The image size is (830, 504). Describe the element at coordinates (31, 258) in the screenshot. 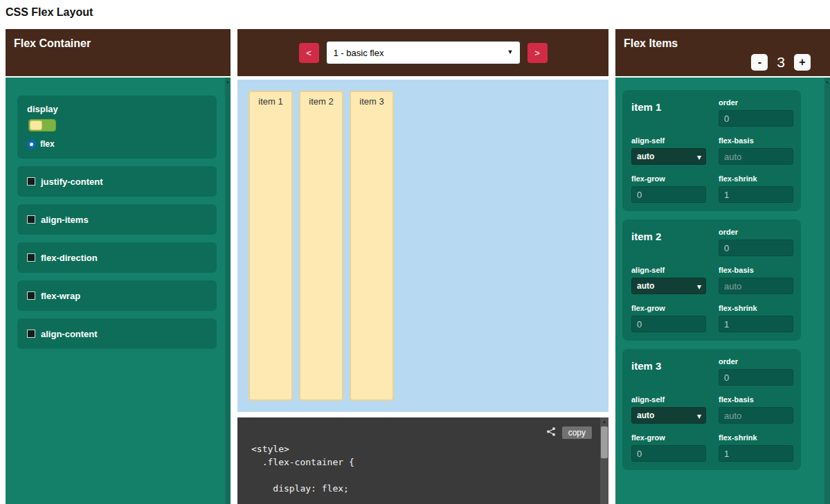

I see `flex-direction-checkbox` at that location.